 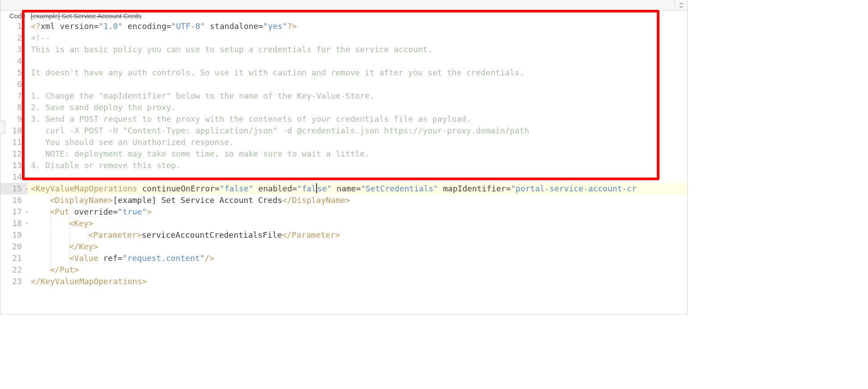 What do you see at coordinates (209, 258) in the screenshot?
I see `token: />` at bounding box center [209, 258].